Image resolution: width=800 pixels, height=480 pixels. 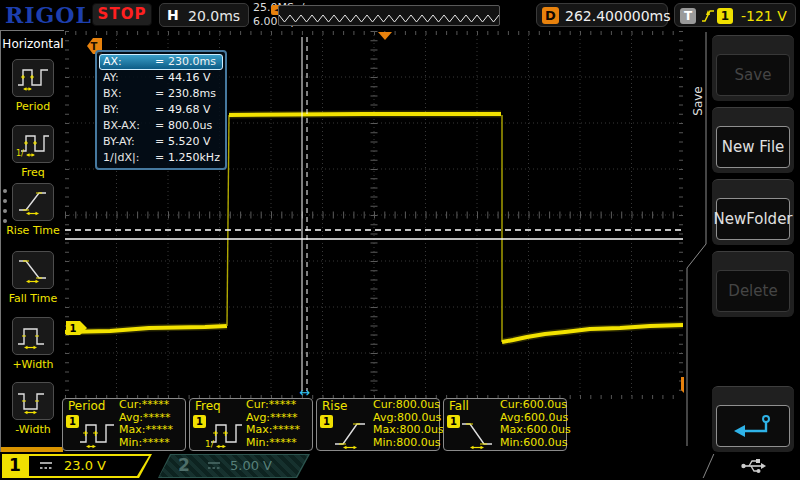 I want to click on timebase-value: 20.0ms, so click(x=214, y=16).